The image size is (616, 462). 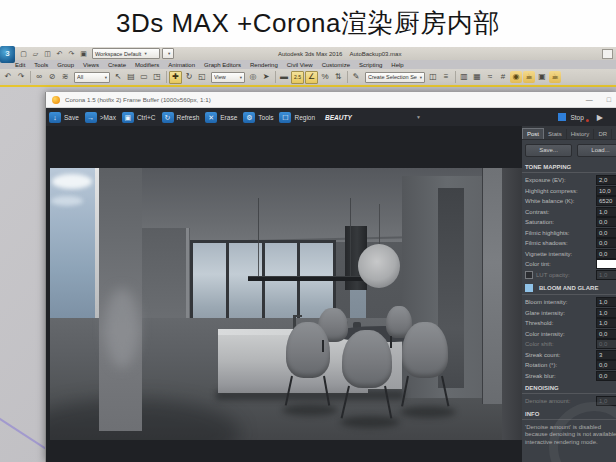 What do you see at coordinates (614, 134) in the screenshot?
I see `tab-lightmix: LightMix` at bounding box center [614, 134].